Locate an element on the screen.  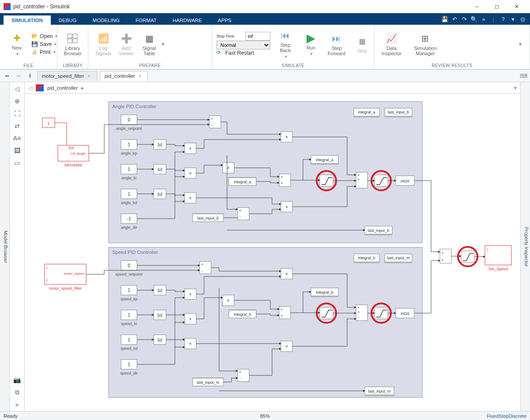
property-inspector-tab: Property Inspector is located at coordinates (525, 246).